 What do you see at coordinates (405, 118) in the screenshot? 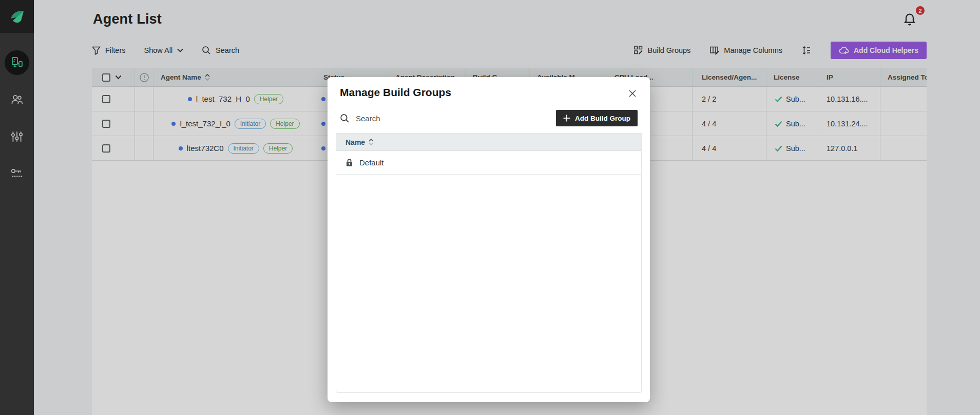
I see `modal-search-field` at bounding box center [405, 118].